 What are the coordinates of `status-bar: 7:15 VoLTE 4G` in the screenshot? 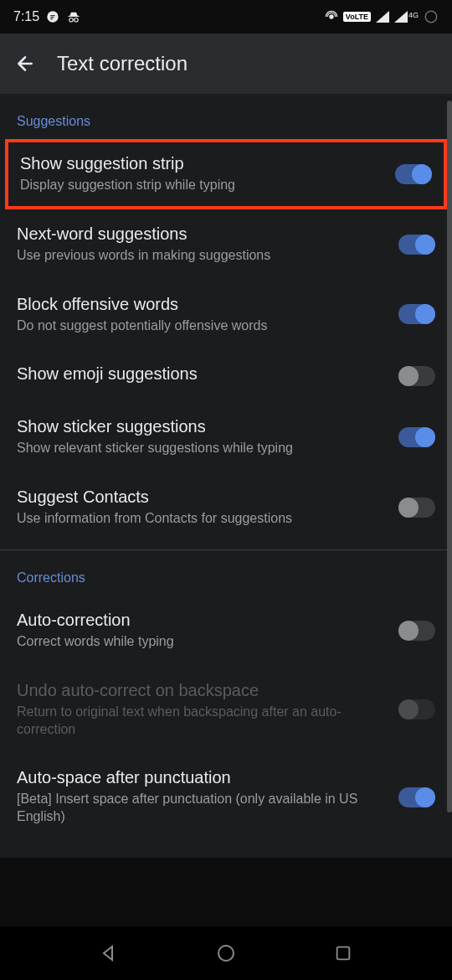 It's located at (226, 17).